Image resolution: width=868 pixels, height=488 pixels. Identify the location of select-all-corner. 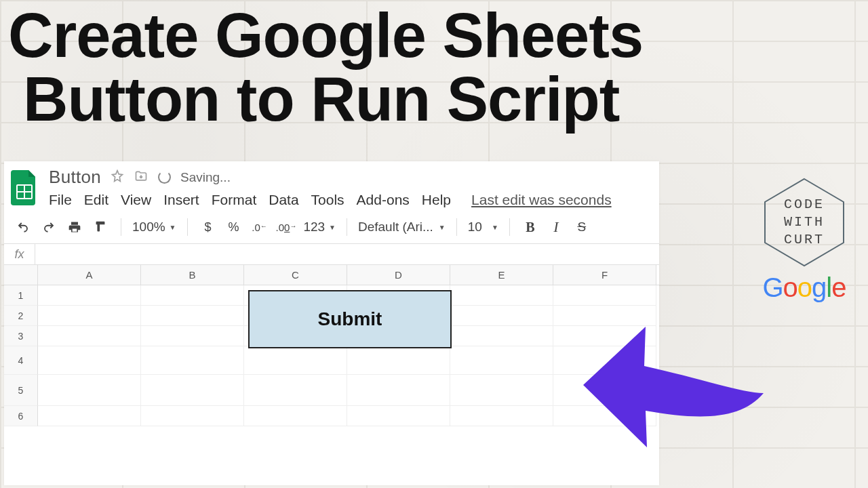
(21, 275).